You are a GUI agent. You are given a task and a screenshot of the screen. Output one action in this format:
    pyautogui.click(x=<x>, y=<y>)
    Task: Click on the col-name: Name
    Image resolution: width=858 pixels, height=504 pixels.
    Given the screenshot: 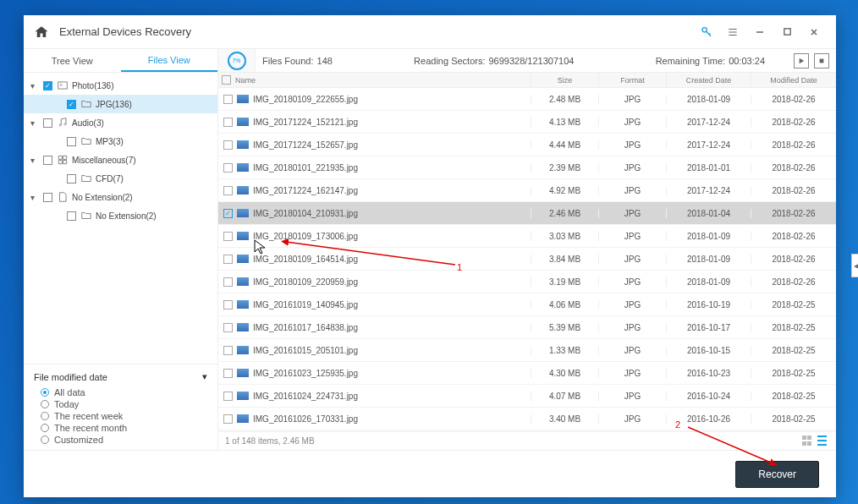 What is the action you would take?
    pyautogui.click(x=245, y=80)
    